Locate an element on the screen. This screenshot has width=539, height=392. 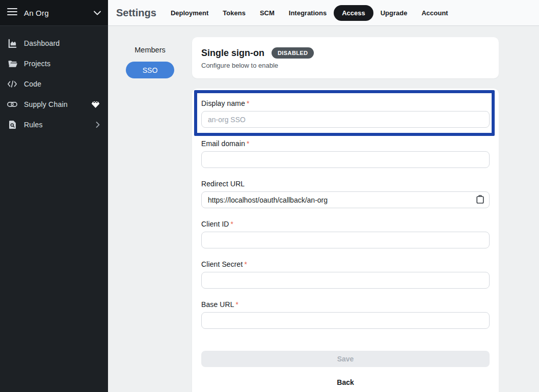
tab-scm: SCM is located at coordinates (267, 13).